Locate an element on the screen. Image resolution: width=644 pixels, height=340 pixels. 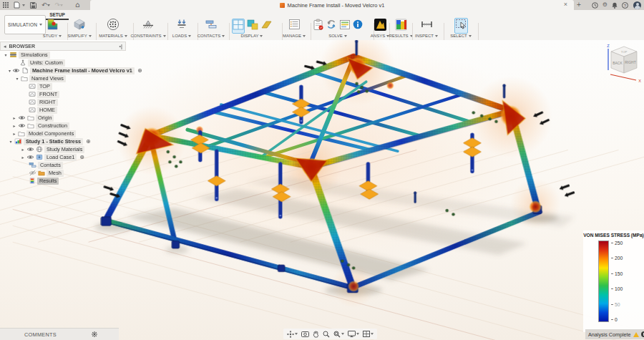
ansys-icon is located at coordinates (381, 26).